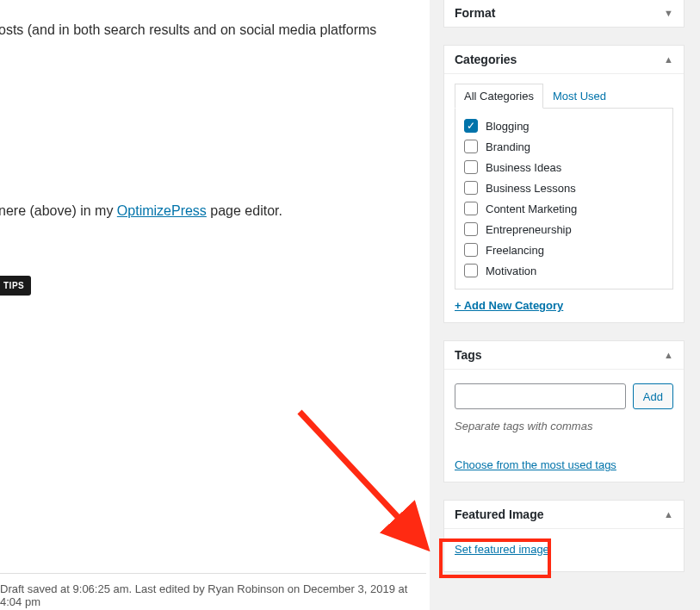  What do you see at coordinates (564, 229) in the screenshot?
I see `list-item: Entrepreneurship` at bounding box center [564, 229].